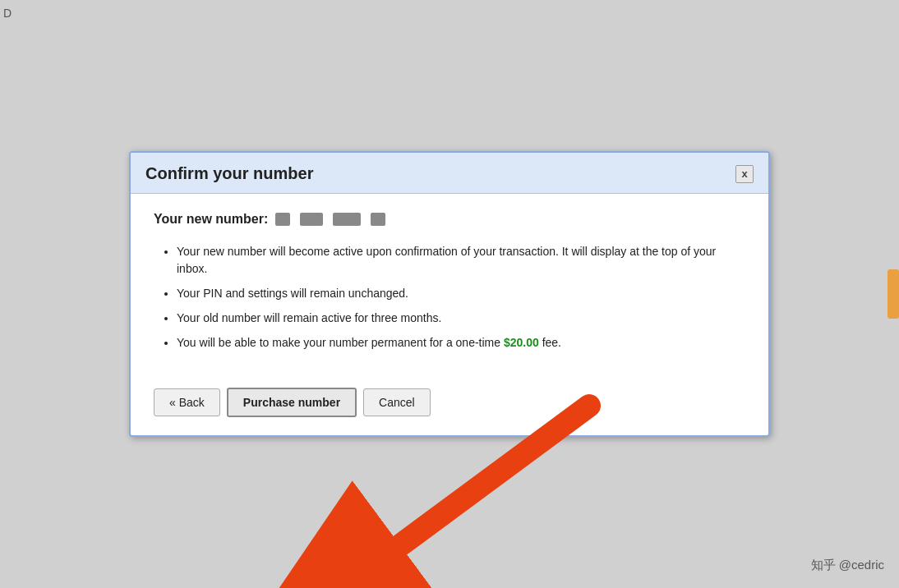 This screenshot has height=588, width=899. I want to click on price-highlight: $20.00, so click(521, 342).